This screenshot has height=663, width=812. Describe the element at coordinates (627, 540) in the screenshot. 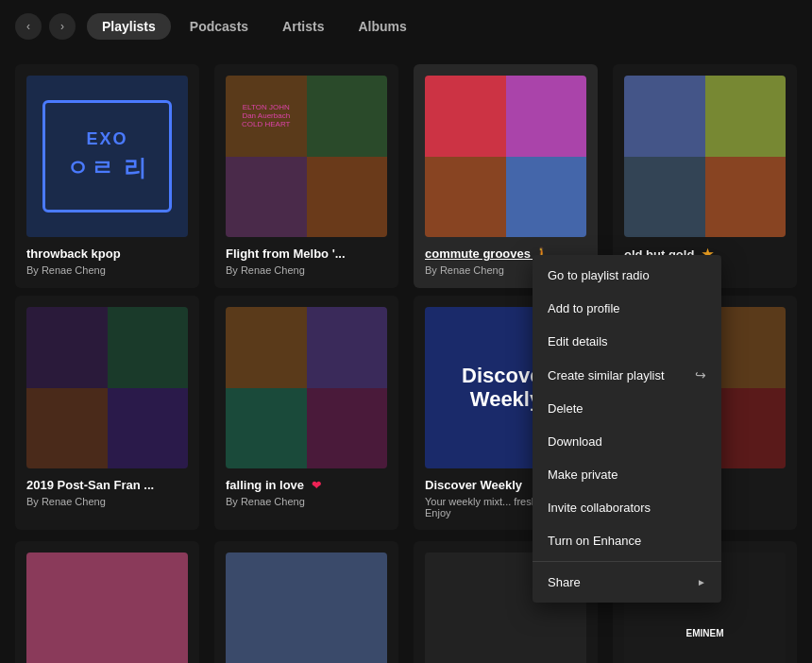

I see `menu-item-turn-on-enhance: Turn on Enhance` at that location.